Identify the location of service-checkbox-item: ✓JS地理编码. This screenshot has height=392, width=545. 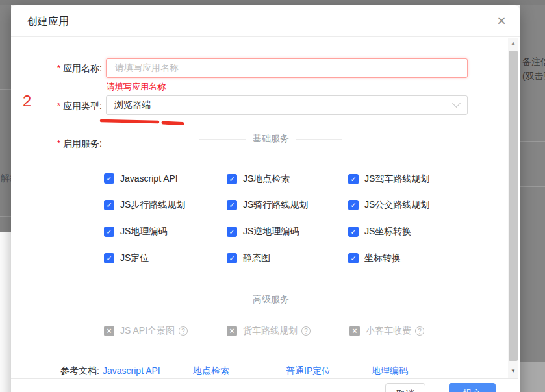
(135, 232).